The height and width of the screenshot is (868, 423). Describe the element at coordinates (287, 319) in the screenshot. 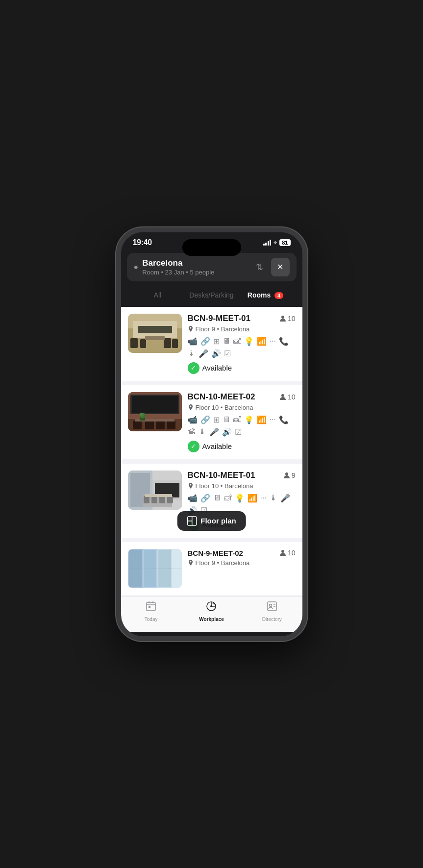

I see `room-capacity-1: 10` at that location.